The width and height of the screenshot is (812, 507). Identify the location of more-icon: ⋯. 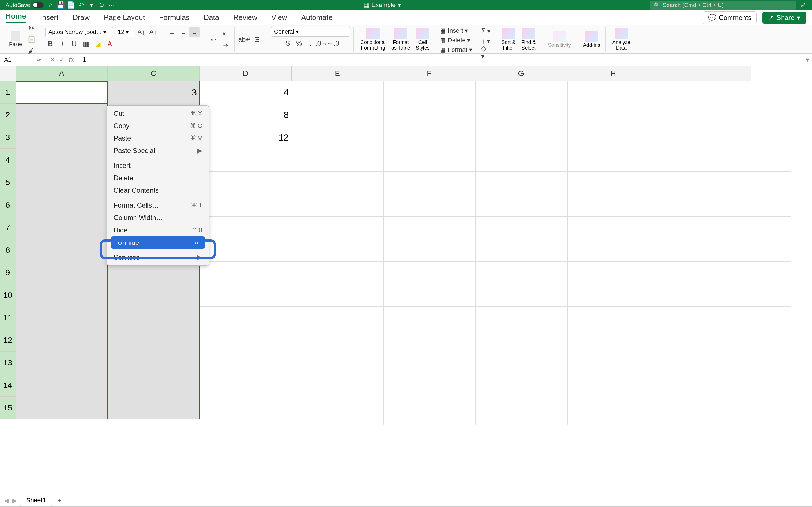
(112, 5).